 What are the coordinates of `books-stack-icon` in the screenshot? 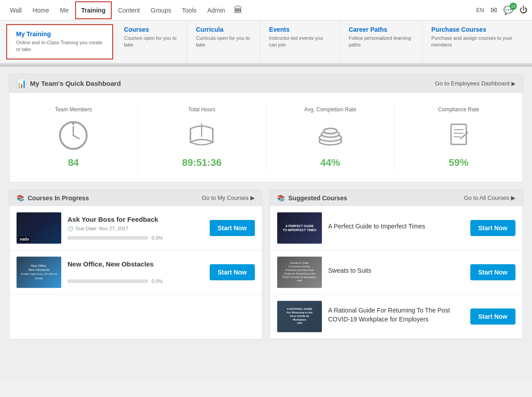 It's located at (330, 136).